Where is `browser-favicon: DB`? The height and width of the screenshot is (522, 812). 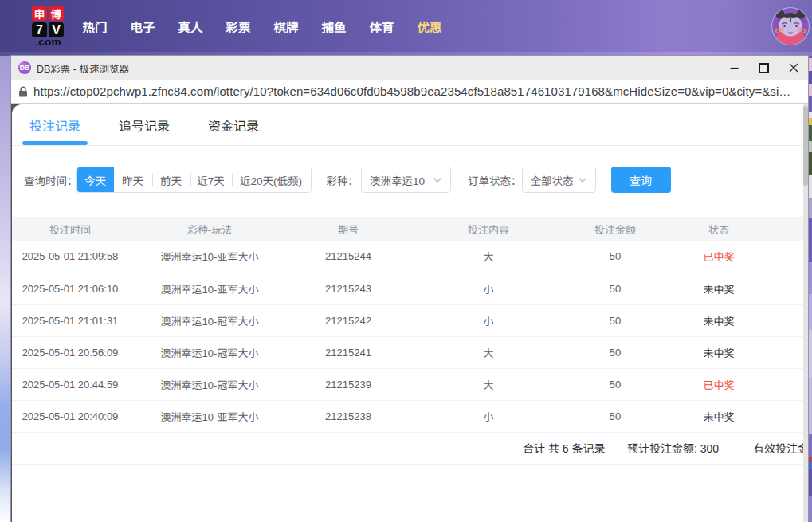
browser-favicon: DB is located at coordinates (25, 68).